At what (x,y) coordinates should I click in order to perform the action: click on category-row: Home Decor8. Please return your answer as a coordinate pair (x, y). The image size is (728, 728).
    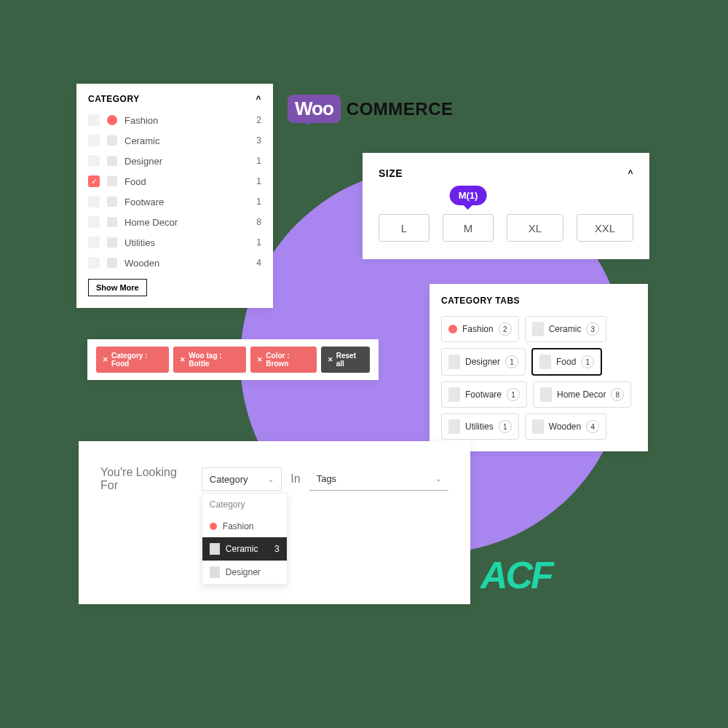
    Looking at the image, I should click on (175, 222).